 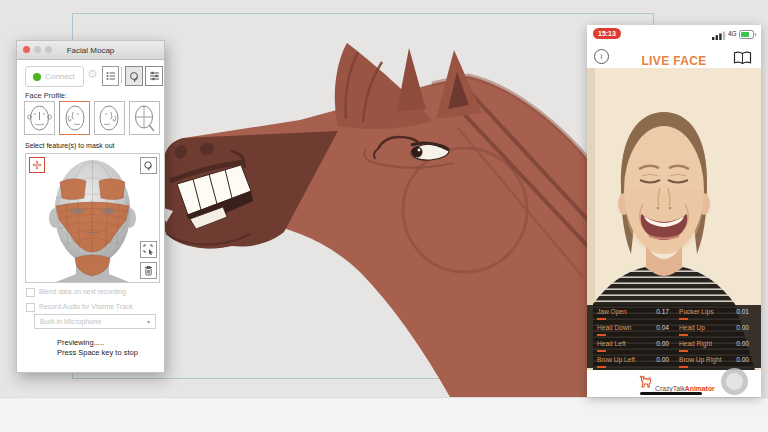 What do you see at coordinates (612, 344) in the screenshot?
I see `param-label: Head Left` at bounding box center [612, 344].